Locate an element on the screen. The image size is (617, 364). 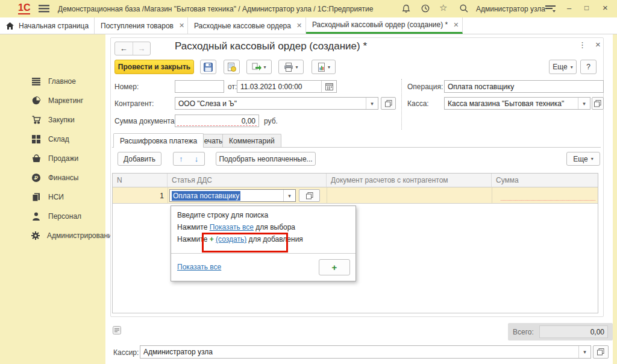
show-all-link: Показать все is located at coordinates (199, 267).